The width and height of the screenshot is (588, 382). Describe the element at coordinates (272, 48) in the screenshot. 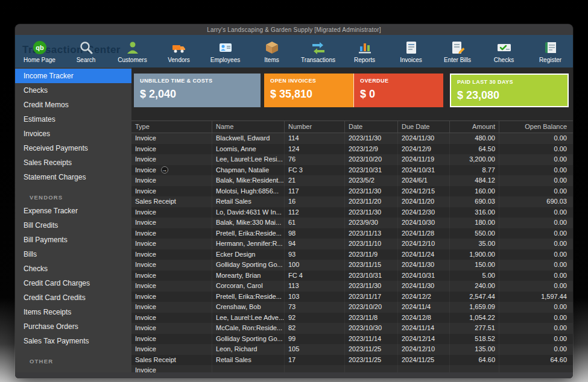

I see `items-icon` at that location.